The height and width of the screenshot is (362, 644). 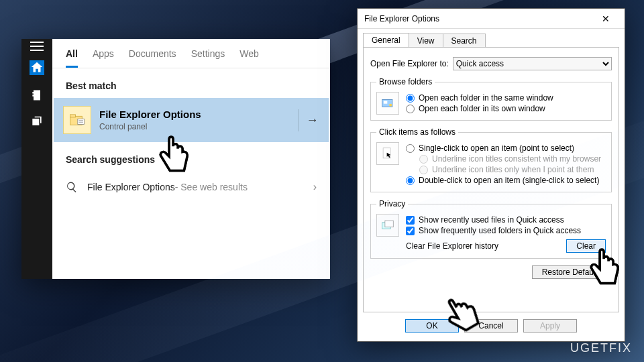 What do you see at coordinates (72, 187) in the screenshot?
I see `search-icon` at bounding box center [72, 187].